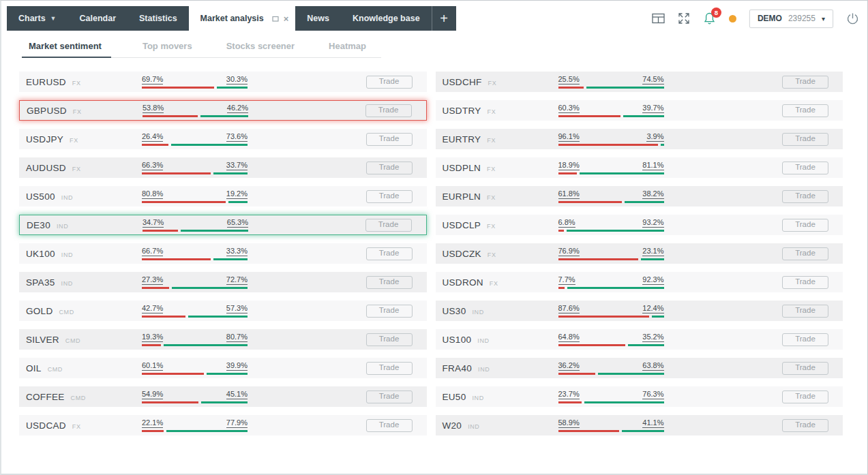 Image resolution: width=868 pixels, height=475 pixels. Describe the element at coordinates (684, 18) in the screenshot. I see `fullscreen-icon` at that location.